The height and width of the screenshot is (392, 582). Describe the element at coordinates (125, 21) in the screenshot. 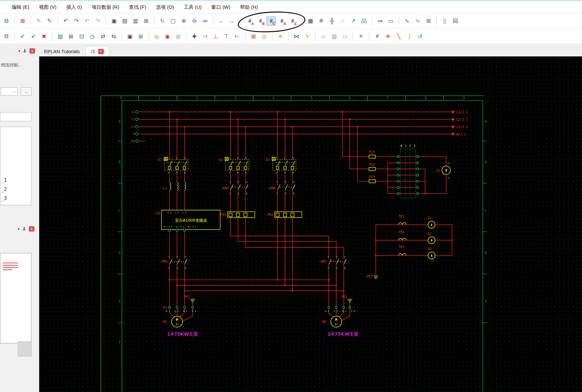

I see `window-tile-icon: ▤` at that location.